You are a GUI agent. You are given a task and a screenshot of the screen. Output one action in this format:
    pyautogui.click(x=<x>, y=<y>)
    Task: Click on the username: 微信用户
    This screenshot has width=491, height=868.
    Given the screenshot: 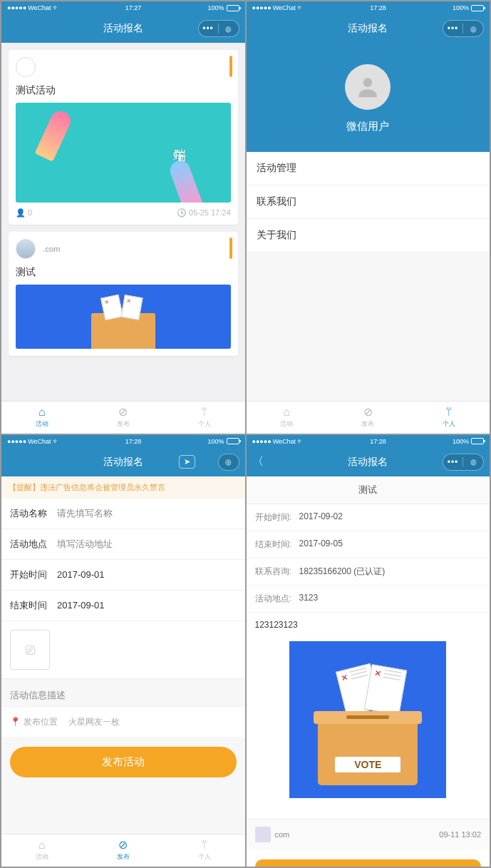 What is the action you would take?
    pyautogui.click(x=368, y=127)
    